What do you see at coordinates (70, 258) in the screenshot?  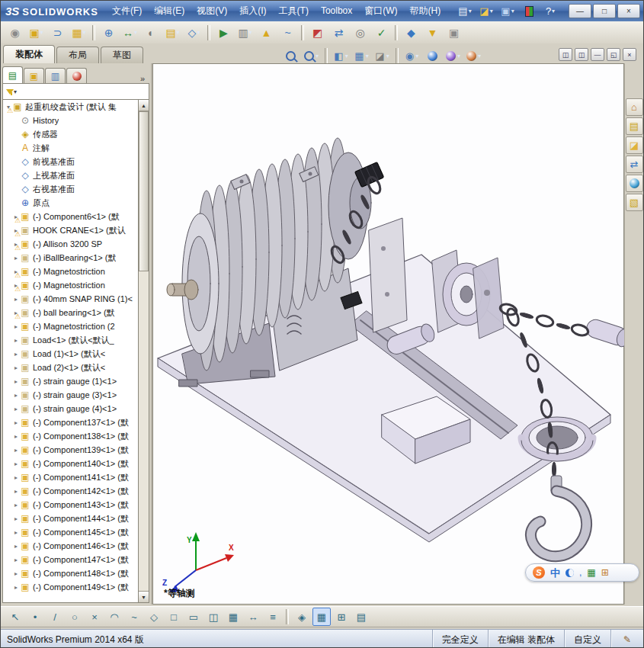 I see `tree-item: ▸▣(-) iBallBearing<1> (默` at bounding box center [70, 258].